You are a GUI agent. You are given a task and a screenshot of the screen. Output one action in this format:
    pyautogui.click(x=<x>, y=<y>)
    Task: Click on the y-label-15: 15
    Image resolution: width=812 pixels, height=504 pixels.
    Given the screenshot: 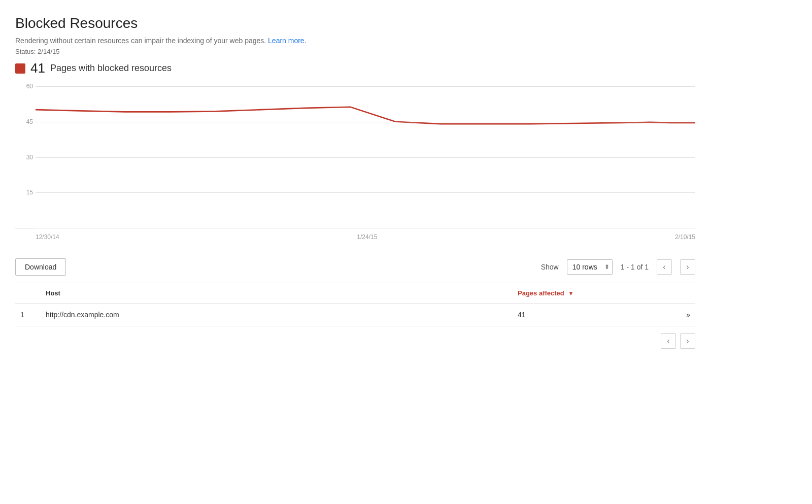 What is the action you would take?
    pyautogui.click(x=25, y=192)
    